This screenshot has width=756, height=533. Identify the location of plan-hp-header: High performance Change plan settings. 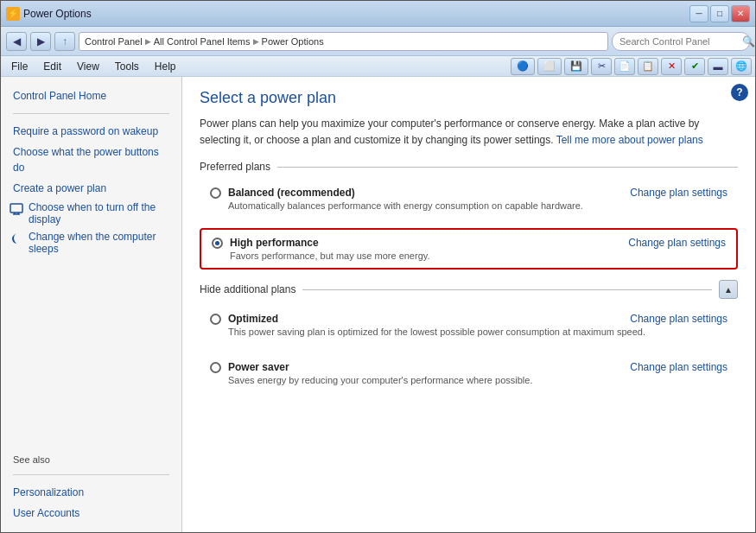
(468, 243).